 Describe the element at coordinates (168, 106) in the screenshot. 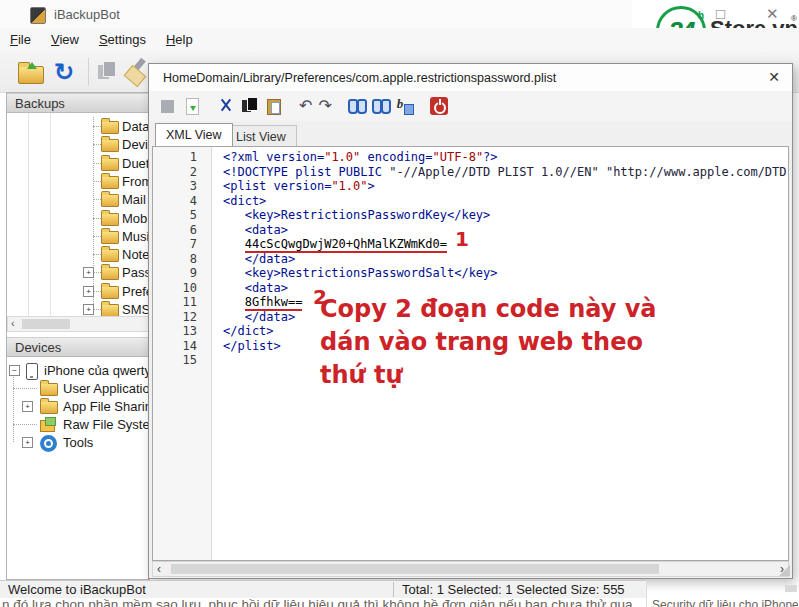

I see `save-icon` at that location.